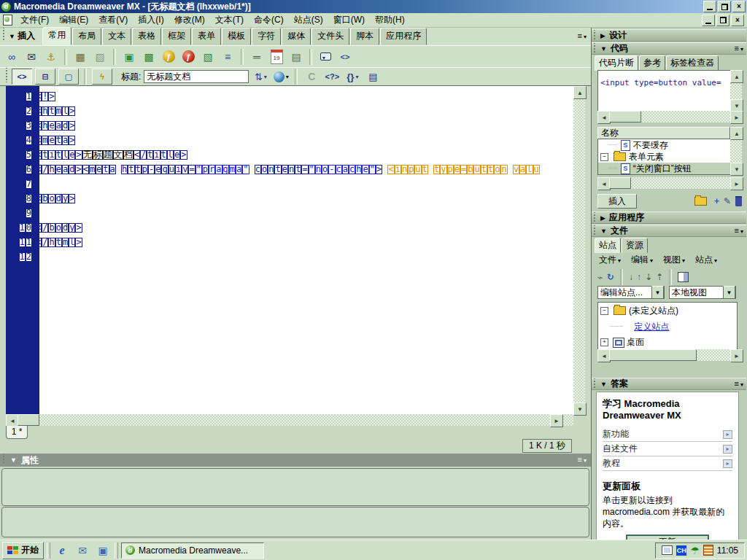  Describe the element at coordinates (296, 57) in the screenshot. I see `tabular-data-icon: ▤` at that location.